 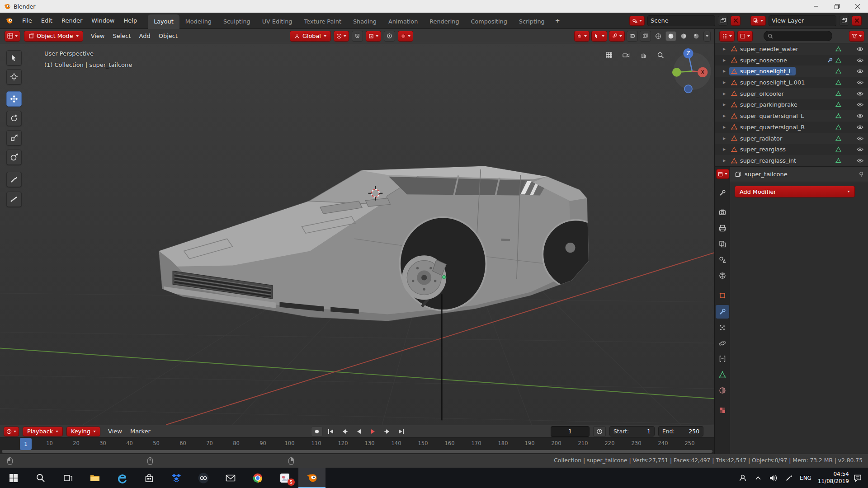 What do you see at coordinates (791, 127) in the screenshot?
I see `outliner-row: ▶ super_quartersignal_R` at bounding box center [791, 127].